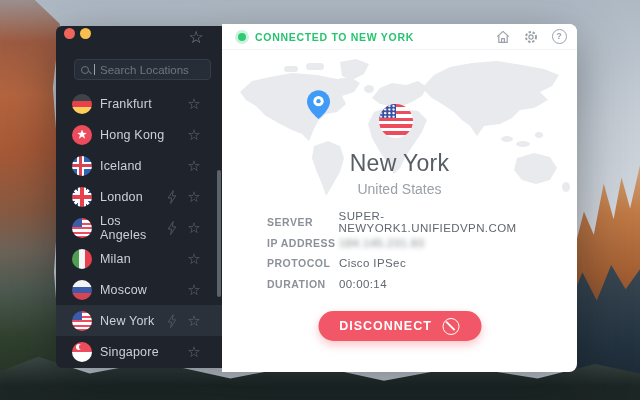 This screenshot has height=400, width=640. Describe the element at coordinates (303, 284) in the screenshot. I see `detail-label: DURATION` at that location.